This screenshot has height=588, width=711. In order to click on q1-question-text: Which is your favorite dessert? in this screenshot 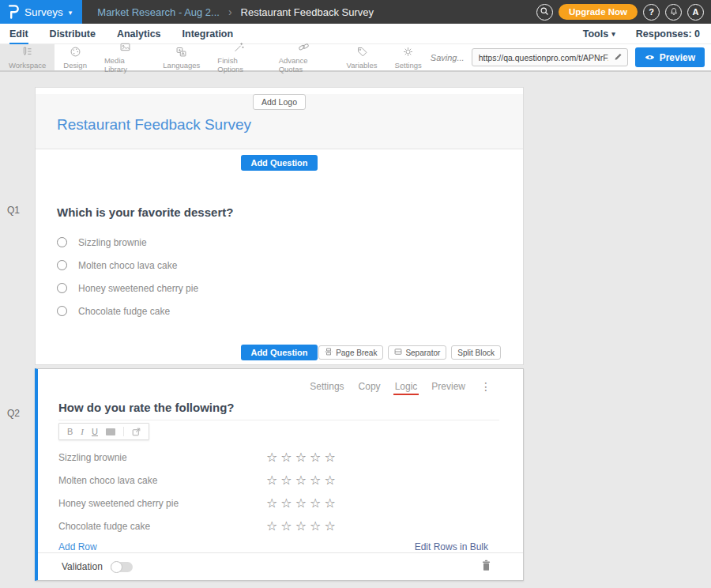, I will do `click(290, 212)`.